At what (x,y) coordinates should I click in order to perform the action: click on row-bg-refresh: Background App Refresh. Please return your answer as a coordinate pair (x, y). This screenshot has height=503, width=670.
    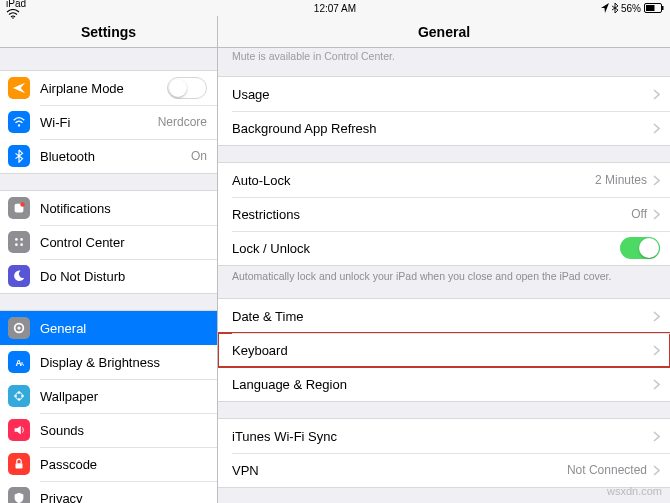
    Looking at the image, I should click on (444, 128).